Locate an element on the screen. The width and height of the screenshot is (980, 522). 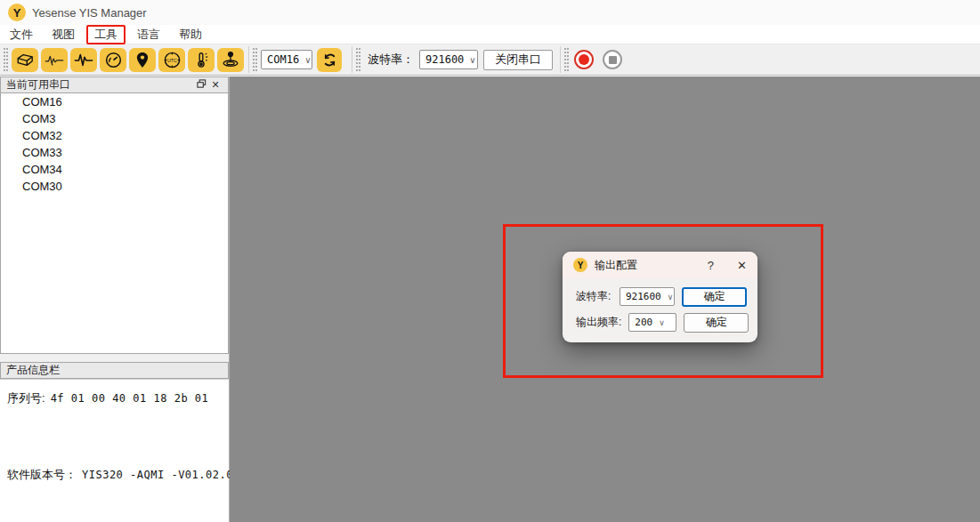
baud-rate-select: 921600 ∨ is located at coordinates (449, 60).